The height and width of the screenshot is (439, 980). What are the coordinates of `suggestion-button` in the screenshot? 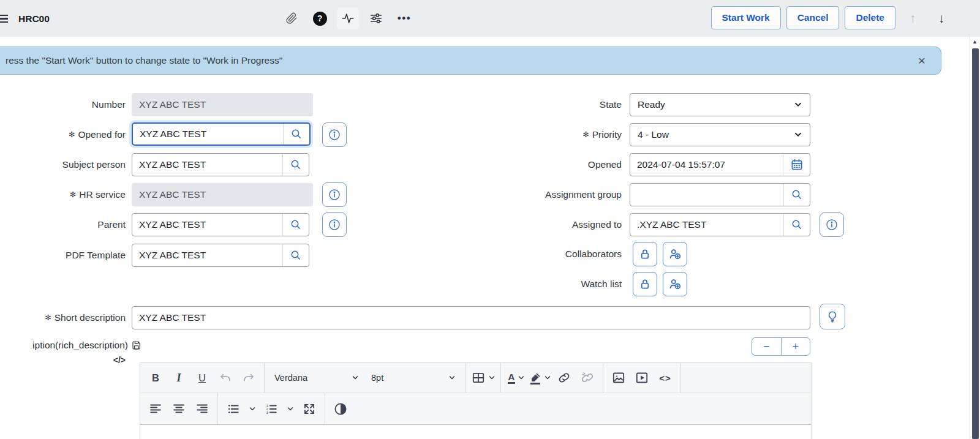 It's located at (832, 317).